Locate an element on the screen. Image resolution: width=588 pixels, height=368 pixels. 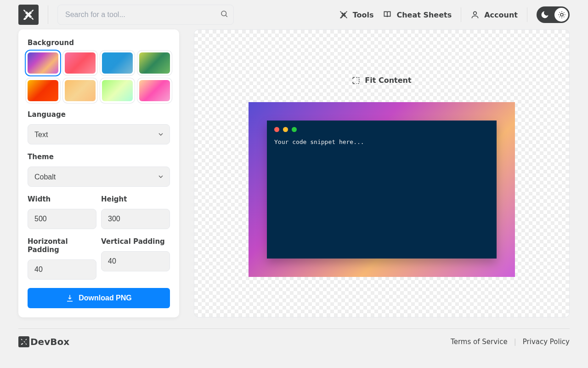
download-label: Download PNG is located at coordinates (105, 298).